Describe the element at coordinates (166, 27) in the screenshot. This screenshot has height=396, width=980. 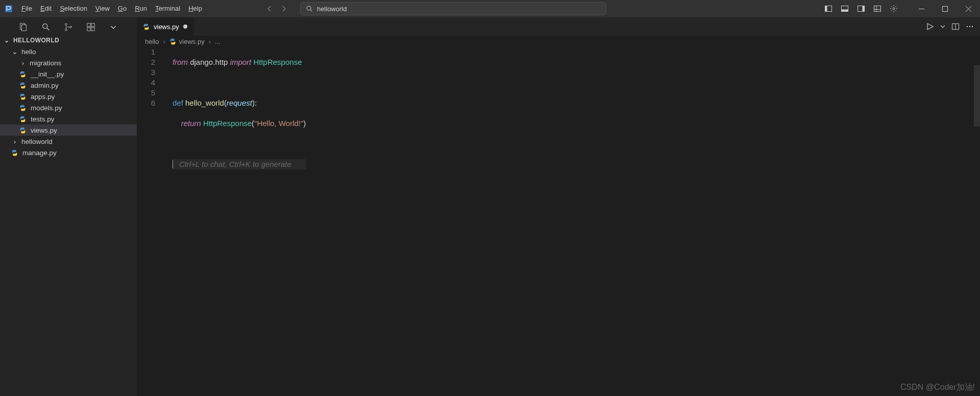
I see `tab-label: views.py` at that location.